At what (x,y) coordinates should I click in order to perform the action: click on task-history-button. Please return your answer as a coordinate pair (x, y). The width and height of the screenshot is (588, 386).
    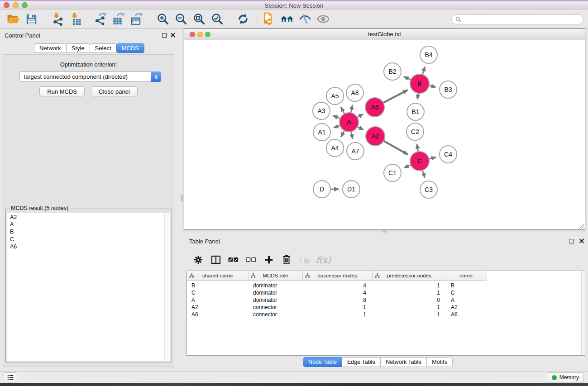
    Looking at the image, I should click on (10, 377).